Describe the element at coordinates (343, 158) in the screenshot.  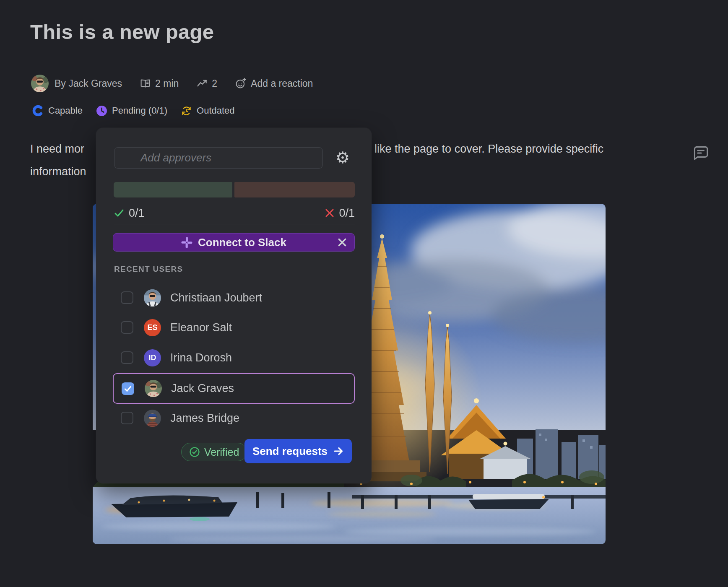
I see `settings-gear-icon: ⚙` at that location.